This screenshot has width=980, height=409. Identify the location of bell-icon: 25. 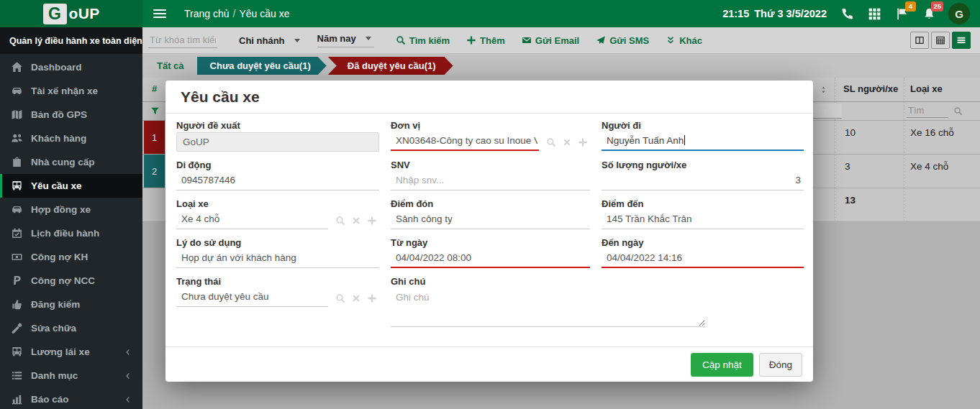
(930, 14).